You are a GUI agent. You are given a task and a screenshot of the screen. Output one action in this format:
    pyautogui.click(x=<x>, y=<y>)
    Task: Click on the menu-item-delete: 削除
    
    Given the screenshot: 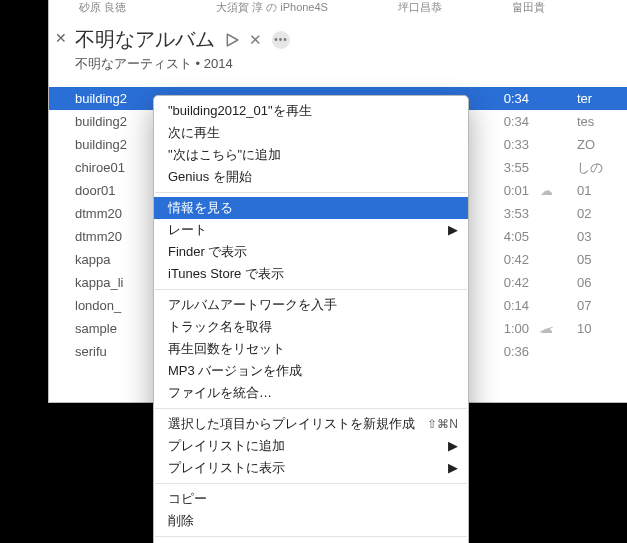 What is the action you would take?
    pyautogui.click(x=311, y=521)
    